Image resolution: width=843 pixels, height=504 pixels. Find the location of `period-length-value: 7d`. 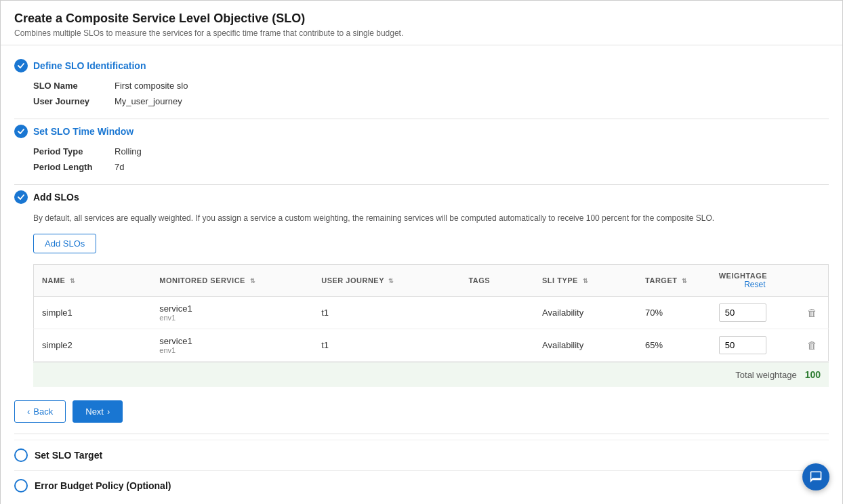

period-length-value: 7d is located at coordinates (119, 167).